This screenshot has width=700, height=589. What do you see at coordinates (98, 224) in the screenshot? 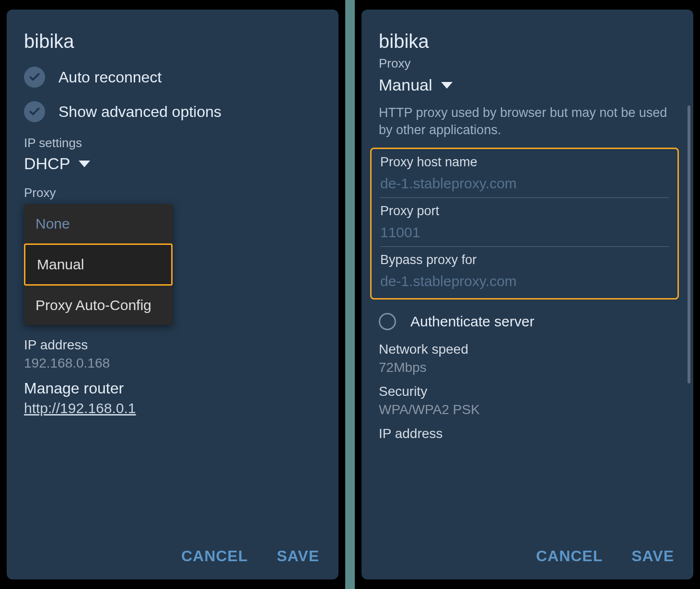
I see `proxy-option-none: None` at bounding box center [98, 224].